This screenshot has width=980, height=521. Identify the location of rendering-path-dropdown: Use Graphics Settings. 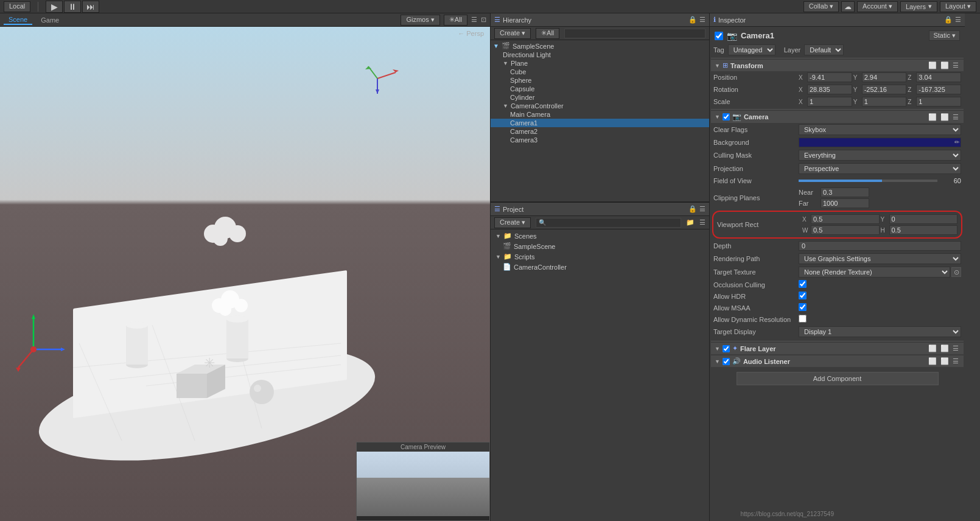
(880, 259).